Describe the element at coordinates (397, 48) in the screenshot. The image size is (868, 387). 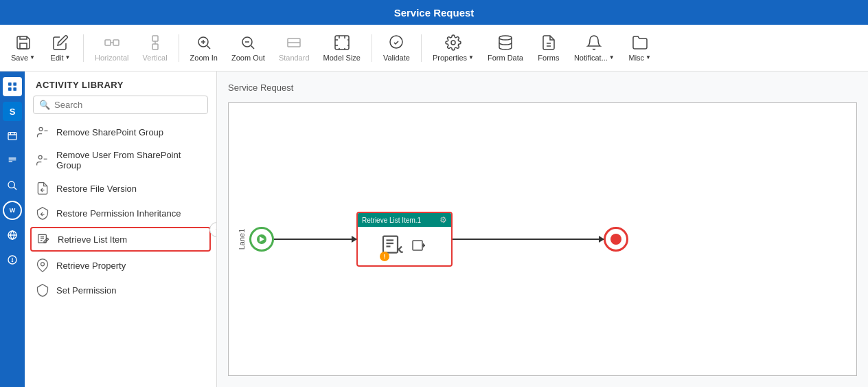
I see `validate-button: Validate` at that location.